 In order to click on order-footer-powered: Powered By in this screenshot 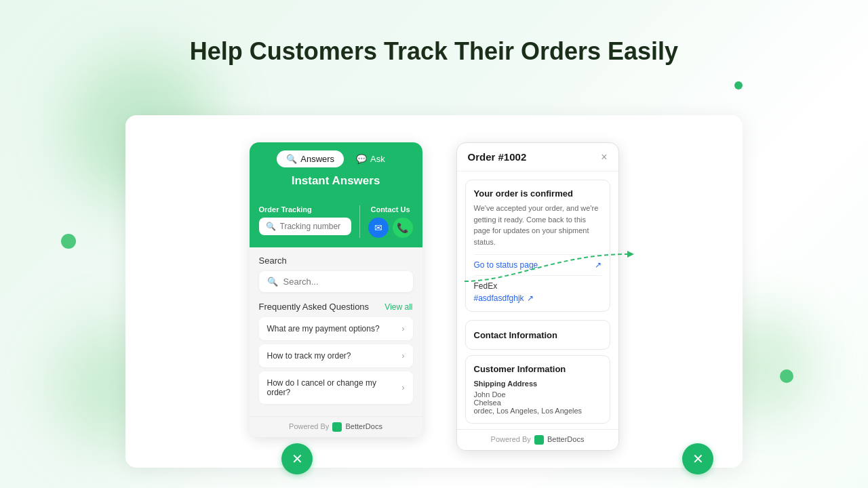, I will do `click(511, 439)`.